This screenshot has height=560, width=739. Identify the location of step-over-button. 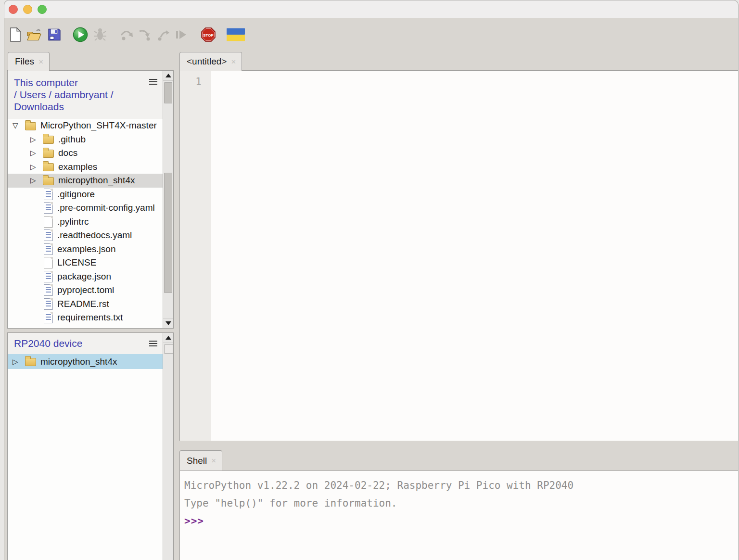
(127, 35).